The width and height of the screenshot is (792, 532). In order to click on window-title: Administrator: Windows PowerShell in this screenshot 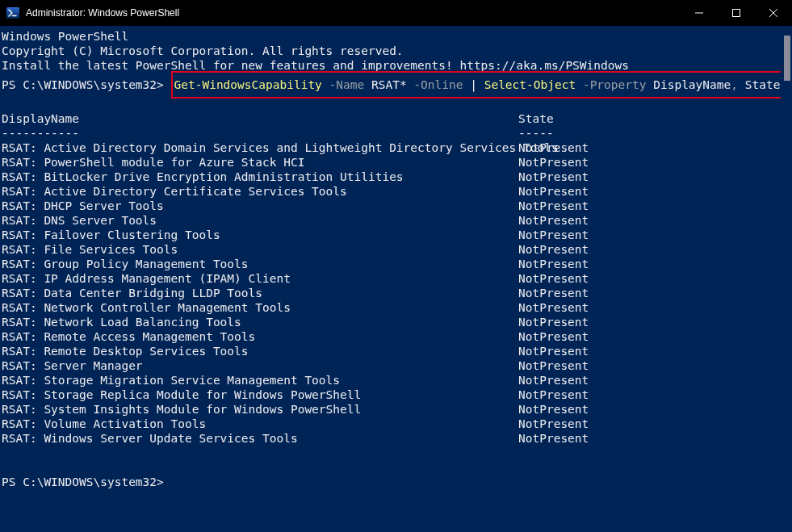, I will do `click(103, 13)`.